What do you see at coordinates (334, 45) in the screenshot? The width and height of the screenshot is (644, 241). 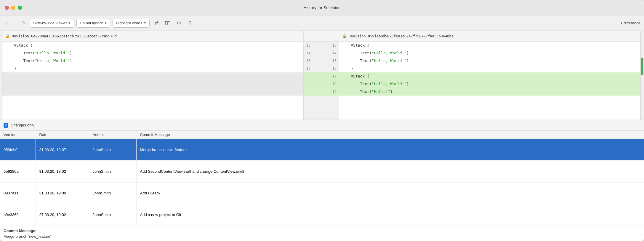 I see `gutter-right-13: 13` at bounding box center [334, 45].